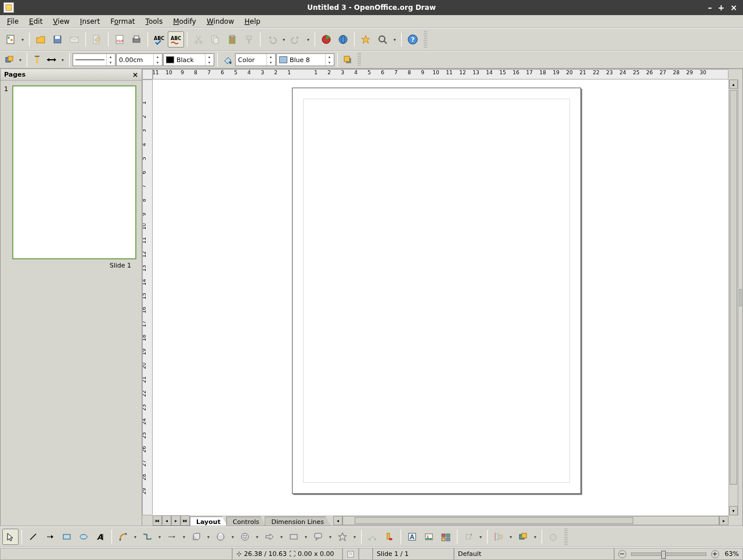 Image resolution: width=743 pixels, height=560 pixels. Describe the element at coordinates (135, 537) in the screenshot. I see `curve-dropdown: ▾` at that location.